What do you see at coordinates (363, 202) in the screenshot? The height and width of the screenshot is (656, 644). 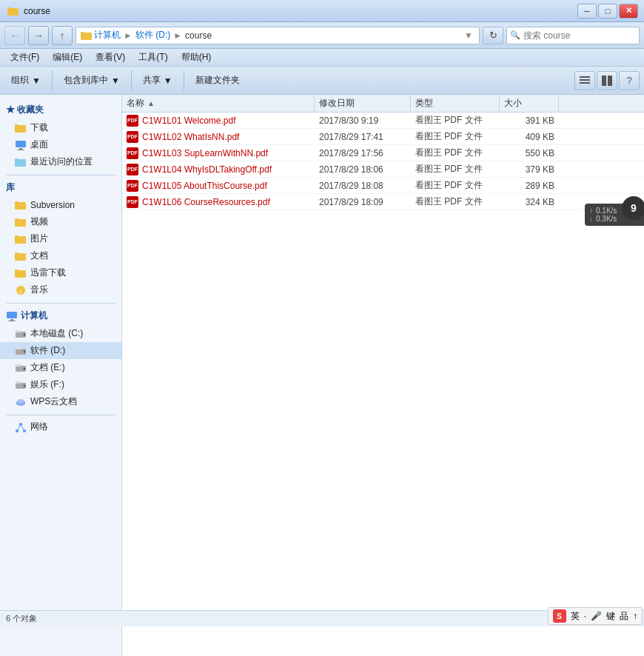 I see `file-date: 2017/8/29 18:09` at bounding box center [363, 202].